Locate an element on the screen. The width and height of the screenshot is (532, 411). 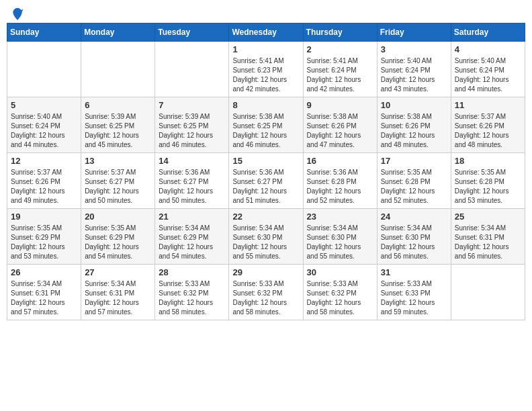
week-row-5: 26Sunrise: 5:34 AMSunset: 6:31 PMDayligh… is located at coordinates (266, 293).